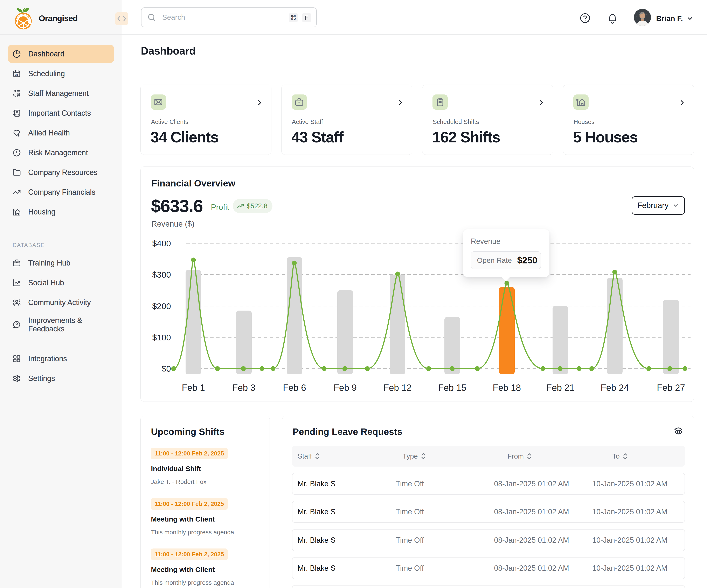  I want to click on svg-text: Feb 1, so click(193, 388).